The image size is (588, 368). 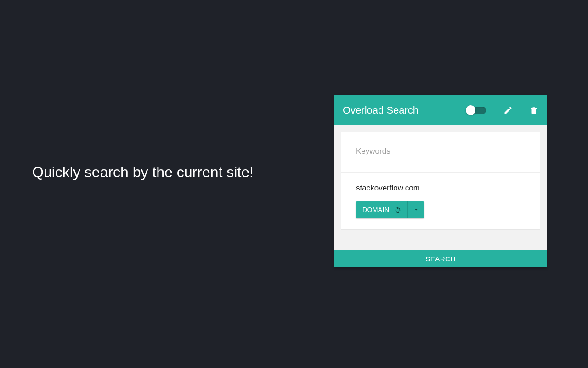 I want to click on domain-dropdown: DOMAIN, so click(x=390, y=210).